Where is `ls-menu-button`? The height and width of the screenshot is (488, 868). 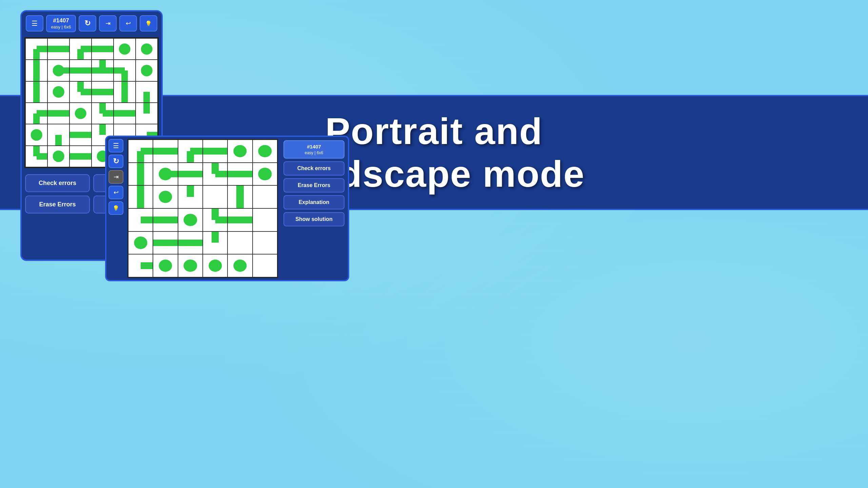 ls-menu-button is located at coordinates (116, 146).